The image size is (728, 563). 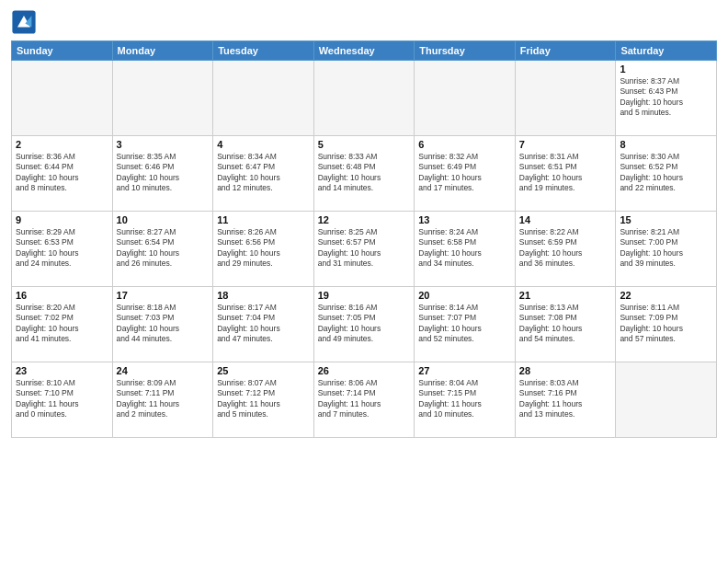 I want to click on day-info: Sunrise: 8:32 AM Sunset: 6:49 PM Dayligh…, so click(x=465, y=173).